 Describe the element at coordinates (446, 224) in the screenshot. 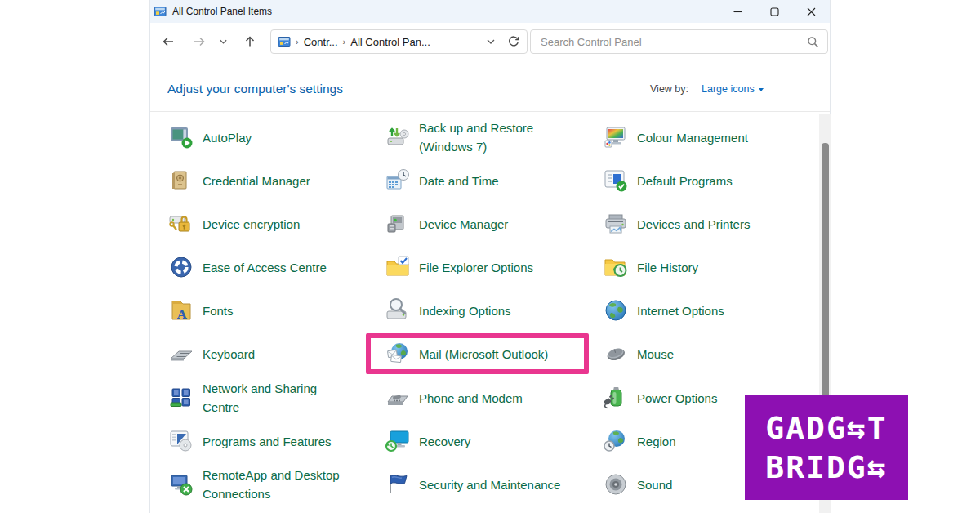

I see `control-panel-item-device-manager: Device Manager` at that location.